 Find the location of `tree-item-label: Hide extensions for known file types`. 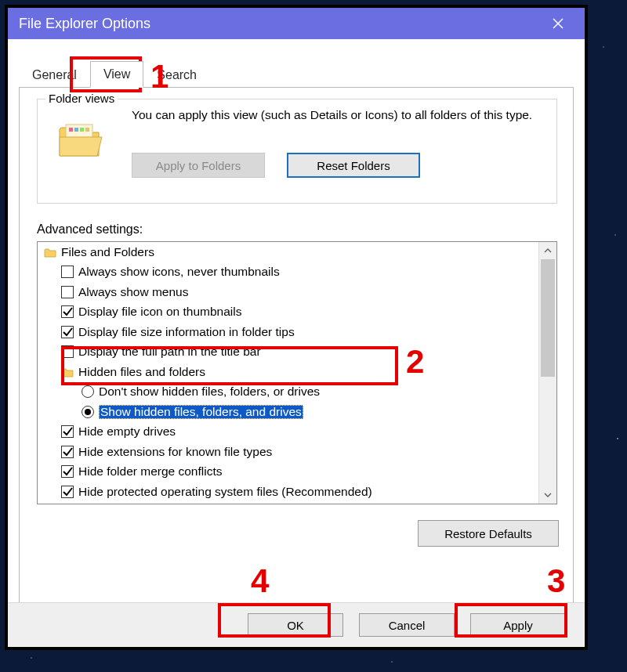

tree-item-label: Hide extensions for known file types is located at coordinates (176, 452).